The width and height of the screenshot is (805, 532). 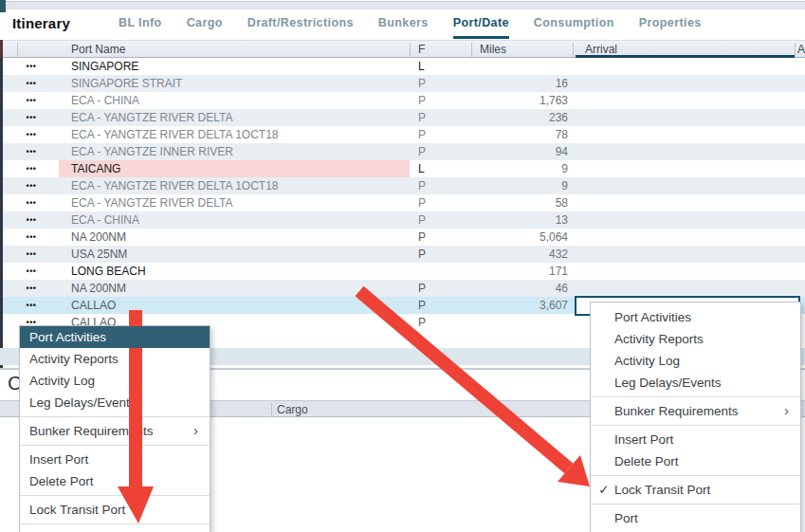 I want to click on table-row: •••ECA - YANGTZE RIVER DELTA 1OCT18P78, so click(x=404, y=135).